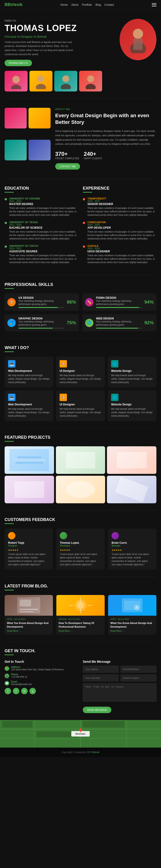 The image size is (161, 868). What do you see at coordinates (132, 619) in the screenshot?
I see `blog-meta-3: APPS · Jan 12 2022` at bounding box center [132, 619].